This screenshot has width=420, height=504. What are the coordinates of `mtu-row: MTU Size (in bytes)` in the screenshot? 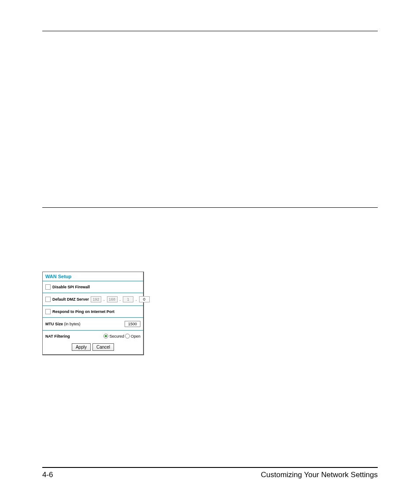 It's located at (93, 324).